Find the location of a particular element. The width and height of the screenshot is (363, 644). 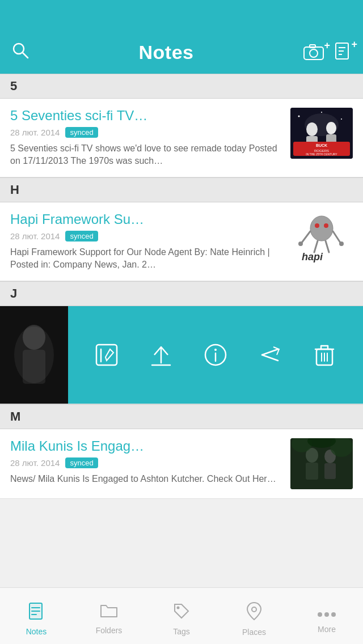

note-meta: 28 лют. 2014 synced is located at coordinates (147, 133).